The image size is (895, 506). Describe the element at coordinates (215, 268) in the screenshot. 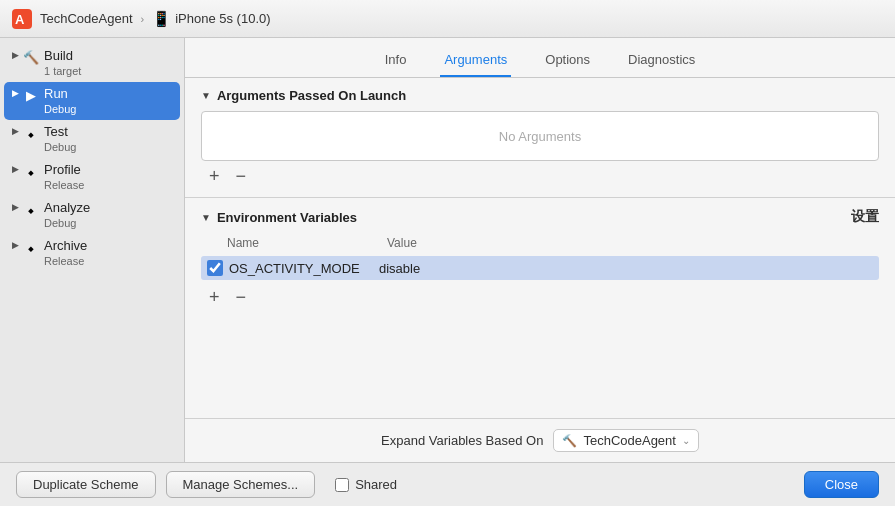

I see `env-row-checkbox` at that location.